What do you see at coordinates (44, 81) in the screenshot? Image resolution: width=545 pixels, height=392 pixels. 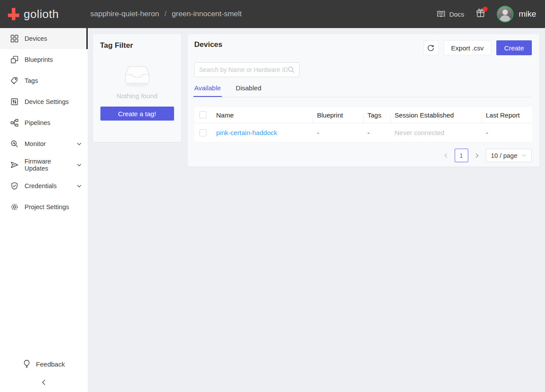 I see `sidebar-item-tags: Tags` at bounding box center [44, 81].